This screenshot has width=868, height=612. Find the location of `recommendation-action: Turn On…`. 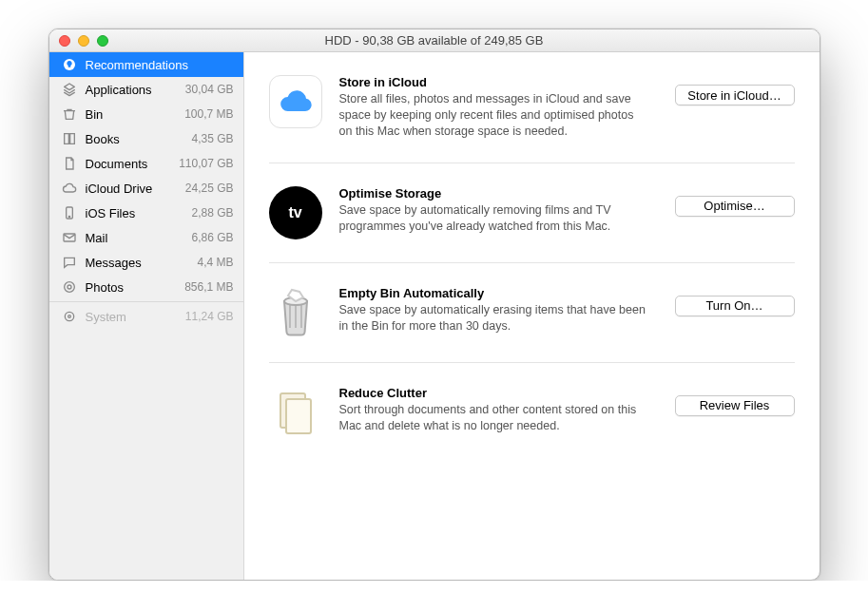

recommendation-action: Turn On… is located at coordinates (735, 313).